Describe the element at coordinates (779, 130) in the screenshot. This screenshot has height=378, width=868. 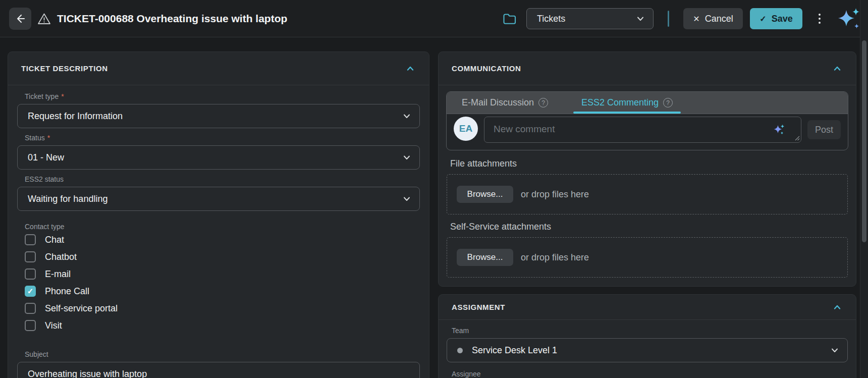
I see `ai-assist-icon` at that location.